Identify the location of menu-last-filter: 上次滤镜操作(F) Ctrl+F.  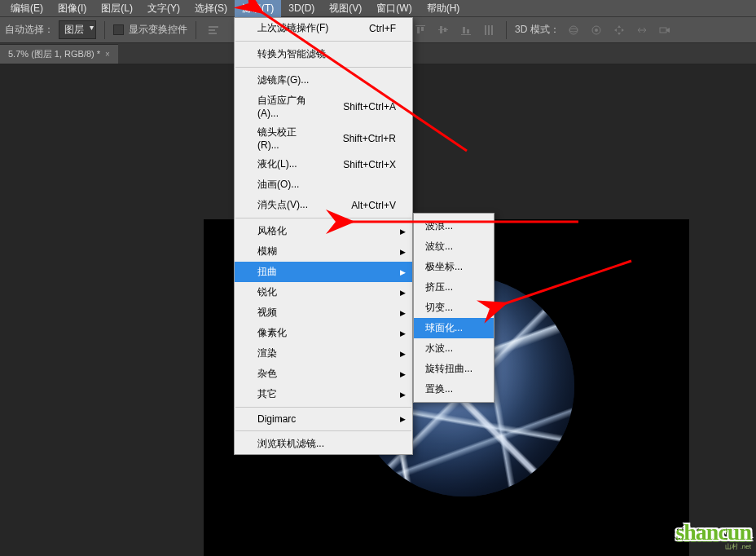
(323, 28).